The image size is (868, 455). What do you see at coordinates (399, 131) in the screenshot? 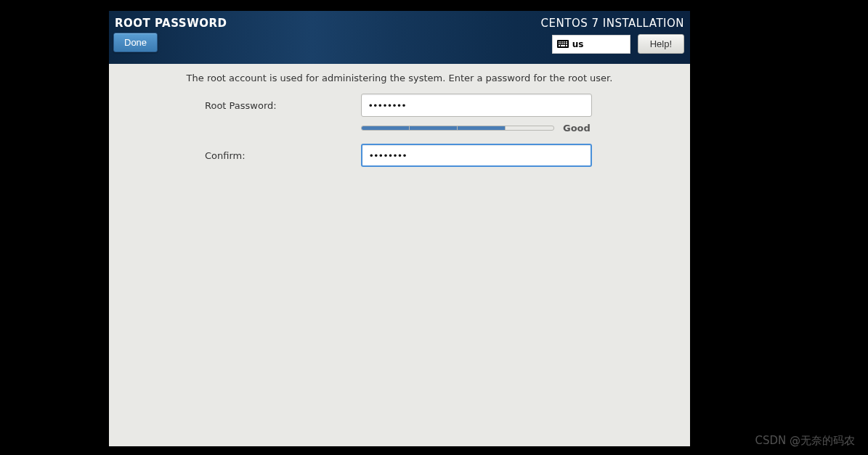
I see `form-area: Root Password: Good Confirm:` at bounding box center [399, 131].